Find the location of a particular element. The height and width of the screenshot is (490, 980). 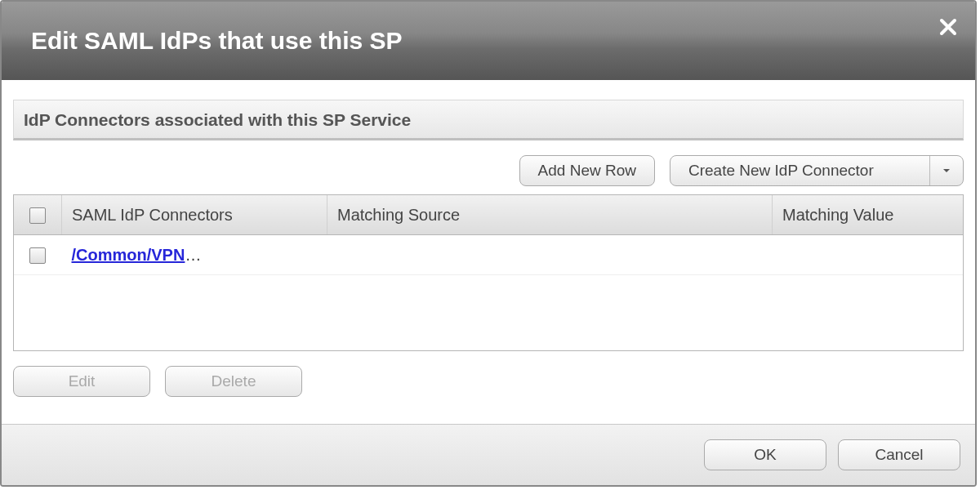

edit-button: Edit is located at coordinates (82, 381).